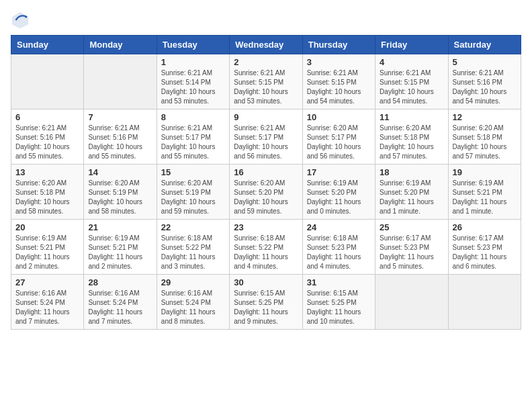 The image size is (532, 411). Describe the element at coordinates (48, 192) in the screenshot. I see `calendar-cell: 13Sunrise: 6:20 AM Sunset: 5:18 PM Dayli…` at that location.